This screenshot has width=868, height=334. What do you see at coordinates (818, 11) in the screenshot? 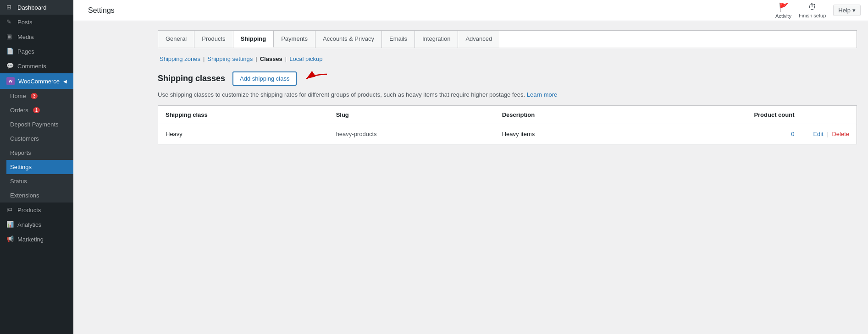
I see `topbar-actions: 🚩 Activity ⏱ Finish setup Help ▾` at bounding box center [818, 11].